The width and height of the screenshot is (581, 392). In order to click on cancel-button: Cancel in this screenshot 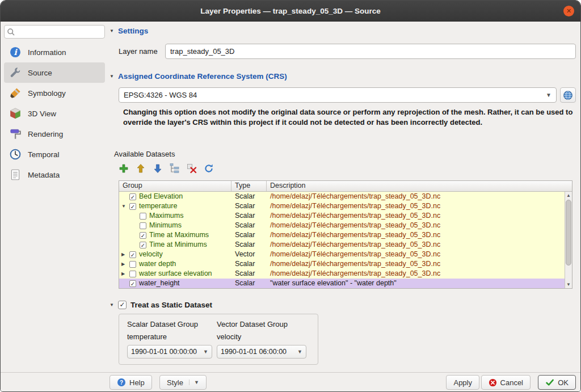, I will do `click(506, 382)`.